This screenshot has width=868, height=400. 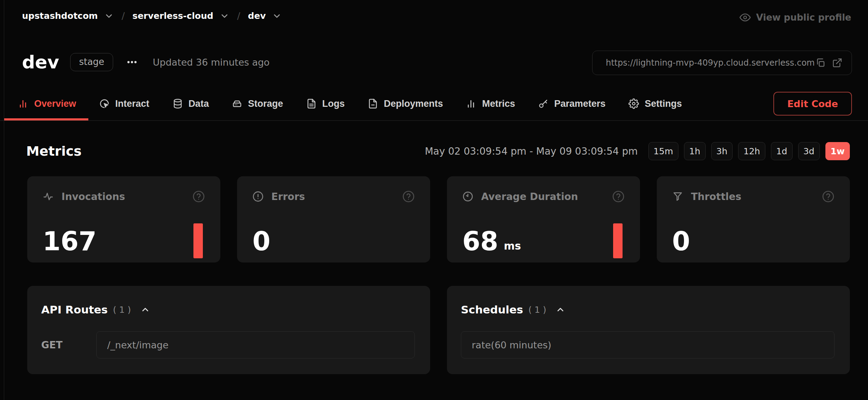 I want to click on edit-code-button: Edit Code, so click(x=813, y=104).